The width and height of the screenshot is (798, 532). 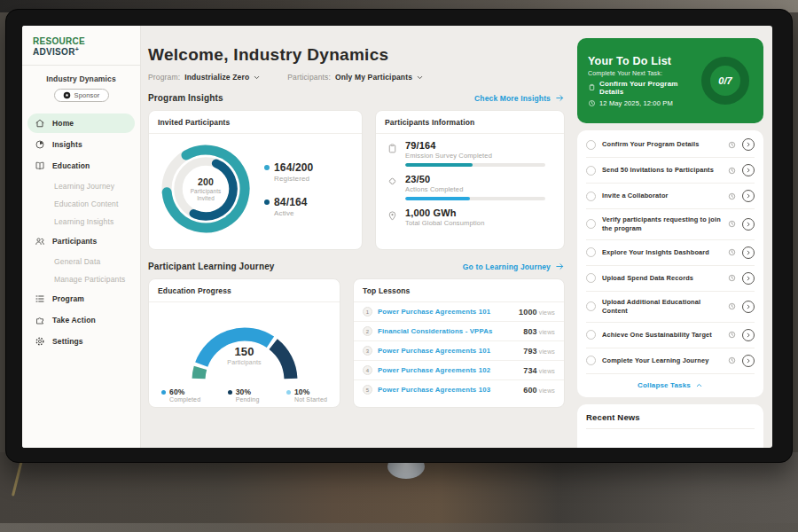 What do you see at coordinates (661, 278) in the screenshot?
I see `task-label: Upload Spend Data Records` at bounding box center [661, 278].